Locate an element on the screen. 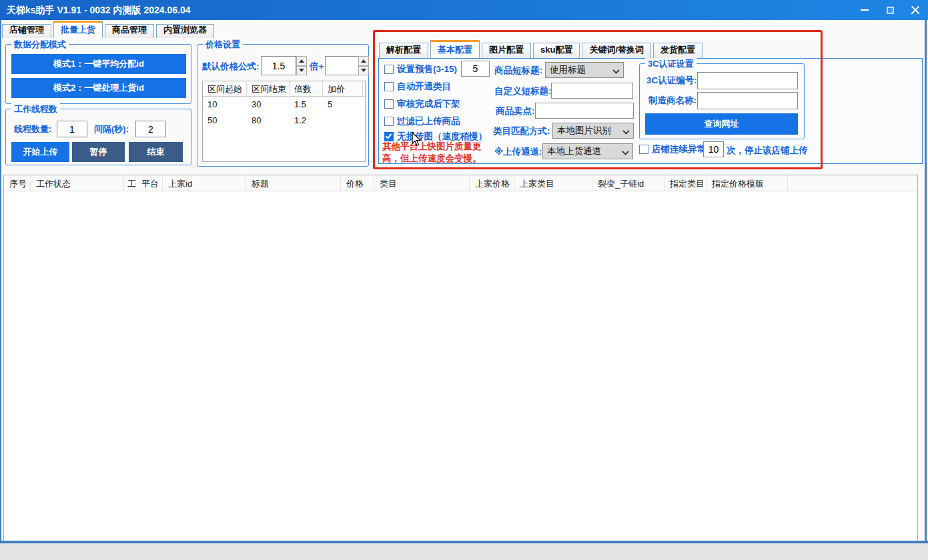 This screenshot has width=928, height=560. tab-product-manage: 商品管理 is located at coordinates (129, 31).